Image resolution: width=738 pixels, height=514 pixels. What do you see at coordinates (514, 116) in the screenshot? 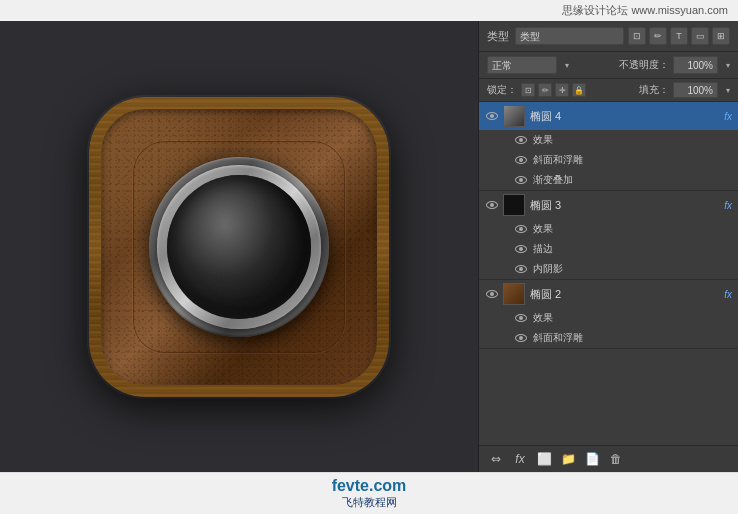
I see `thumb-ellipse` at bounding box center [514, 116].